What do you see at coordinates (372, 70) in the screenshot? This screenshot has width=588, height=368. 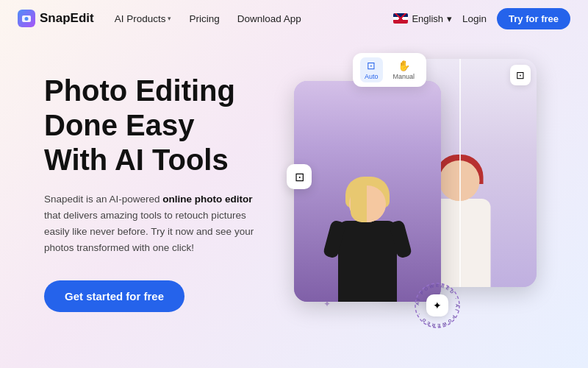 I see `auto-btn: ⊡ Auto` at bounding box center [372, 70].